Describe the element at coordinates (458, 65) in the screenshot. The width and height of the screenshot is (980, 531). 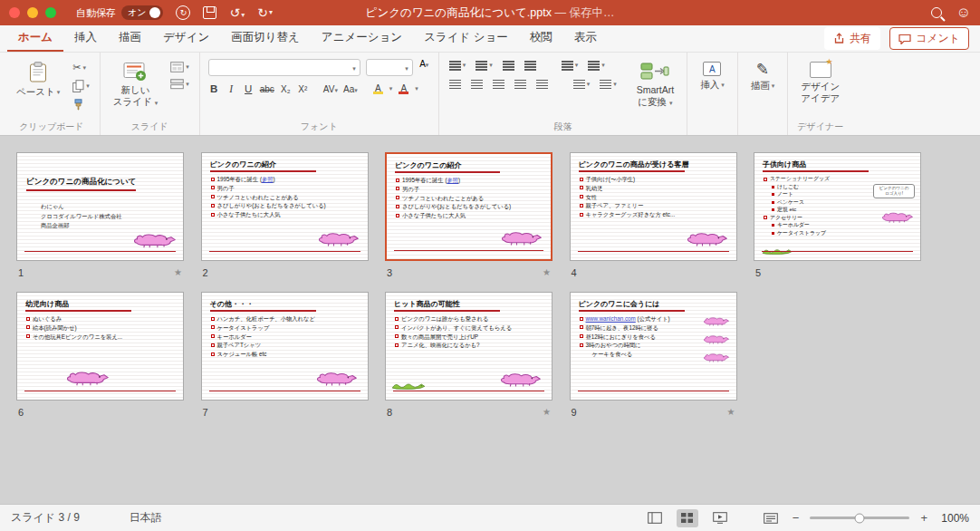
I see `bullets-button: ▾` at that location.